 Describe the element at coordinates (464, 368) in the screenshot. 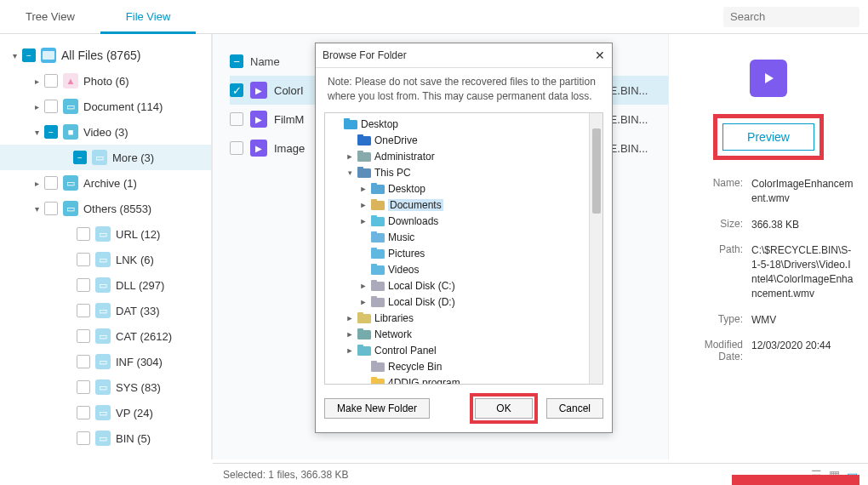

I see `dialog-tree-item: ▸Recycle Bin` at that location.